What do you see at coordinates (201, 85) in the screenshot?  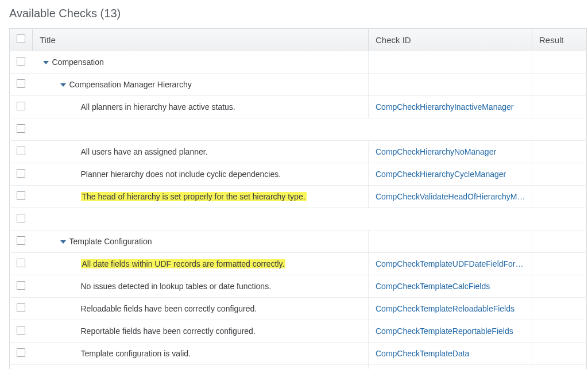 I see `group-title-cell: Compensation Manager Hierarchy` at bounding box center [201, 85].